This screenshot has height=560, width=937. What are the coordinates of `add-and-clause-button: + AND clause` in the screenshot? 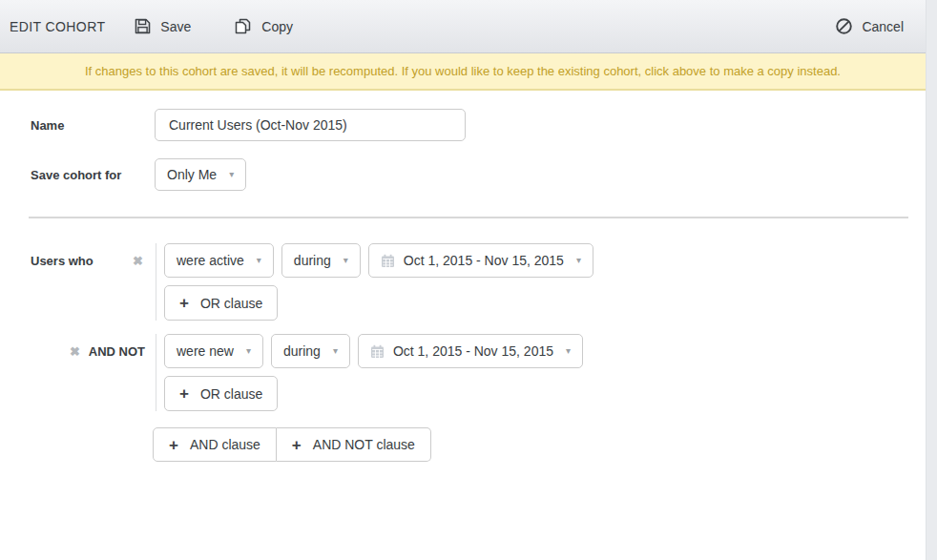 It's located at (215, 445).